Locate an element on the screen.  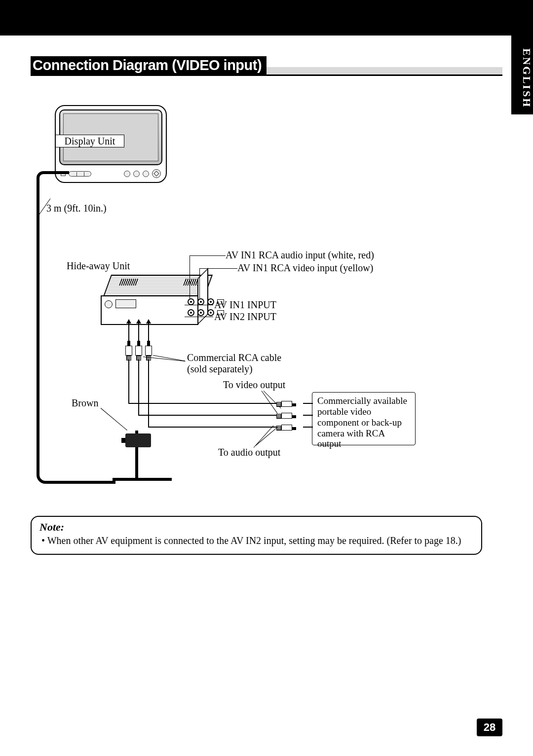
hideaway-unit-label: Hide-away Unit is located at coordinates (98, 266).